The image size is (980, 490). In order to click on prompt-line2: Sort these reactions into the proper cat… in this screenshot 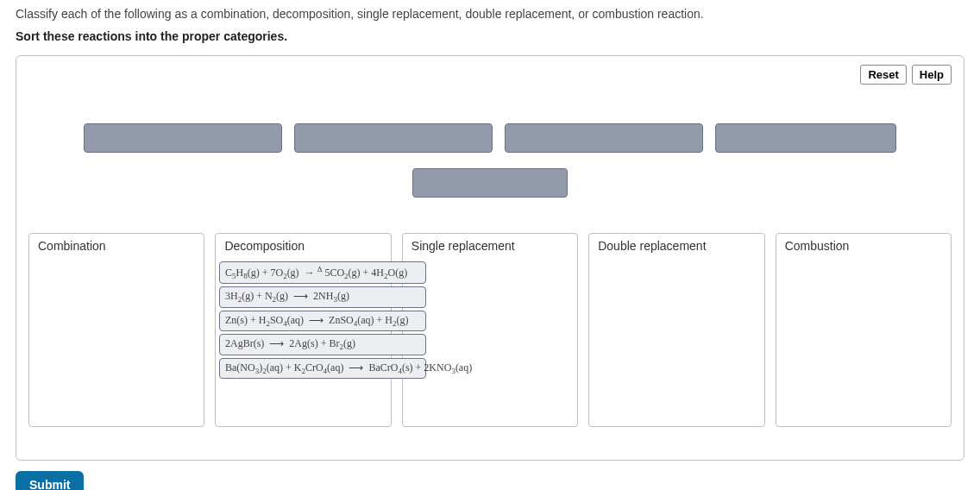, I will do `click(490, 36)`.